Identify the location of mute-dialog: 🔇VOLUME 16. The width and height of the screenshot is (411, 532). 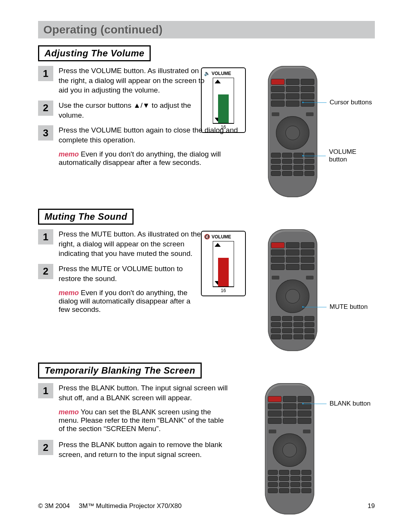
(223, 264).